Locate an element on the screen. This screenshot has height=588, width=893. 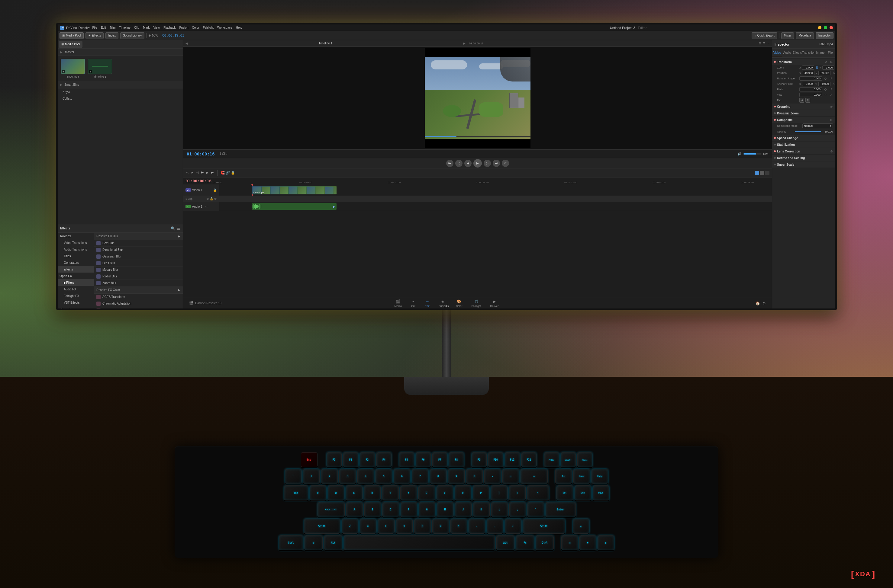
key-pgdn: PgDn is located at coordinates (601, 493).